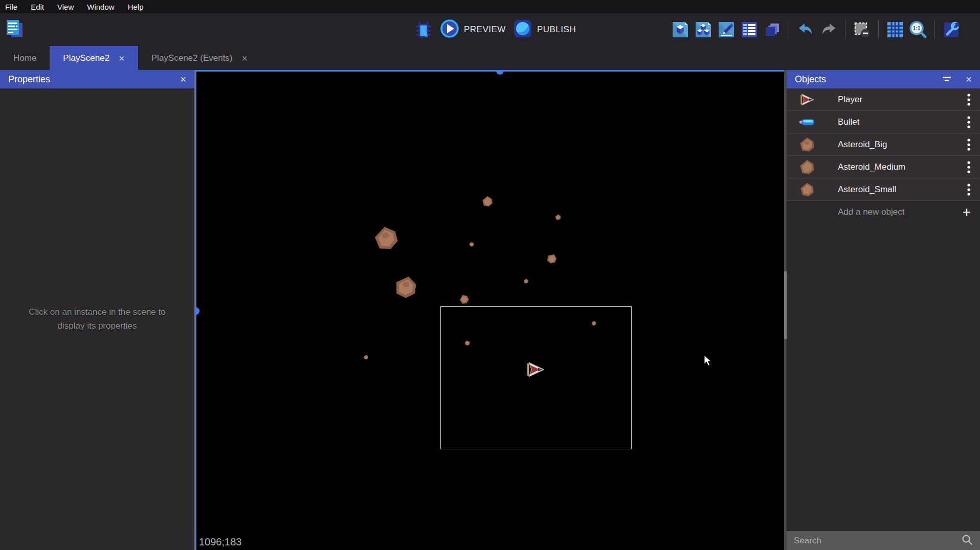  What do you see at coordinates (490, 7) in the screenshot?
I see `menu-bar: File Edit View Window Help` at bounding box center [490, 7].